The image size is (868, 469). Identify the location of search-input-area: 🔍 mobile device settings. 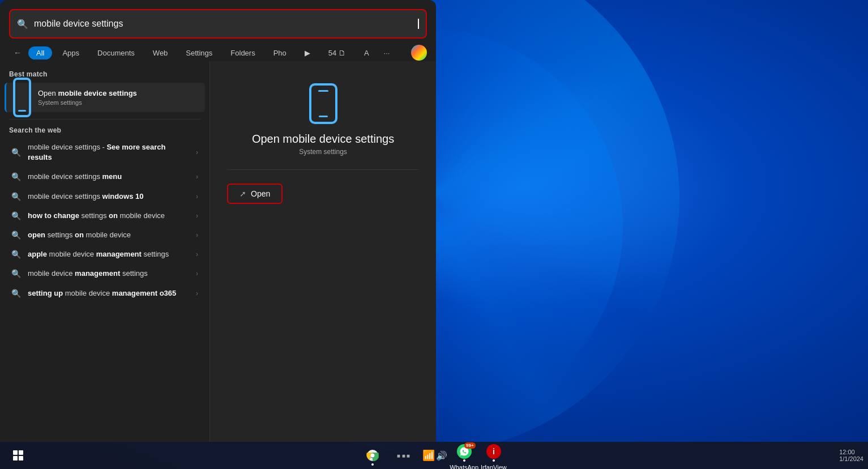
(218, 19).